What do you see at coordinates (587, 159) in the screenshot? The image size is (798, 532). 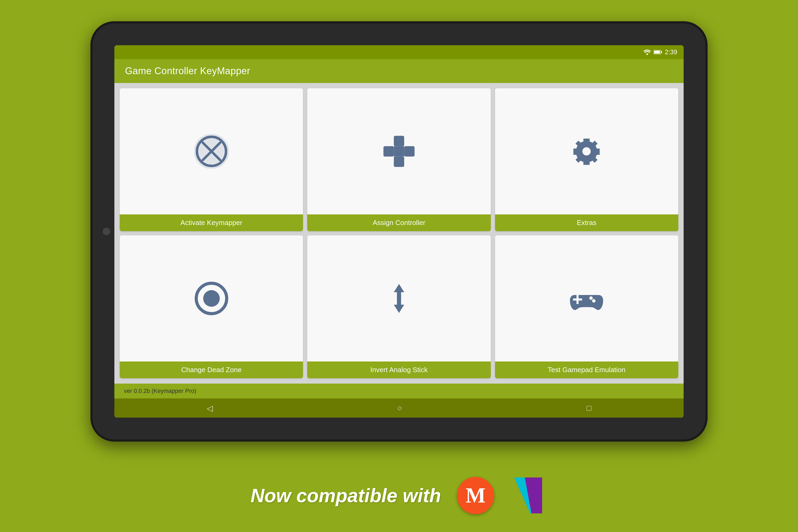 I see `extras-card: Extras` at bounding box center [587, 159].